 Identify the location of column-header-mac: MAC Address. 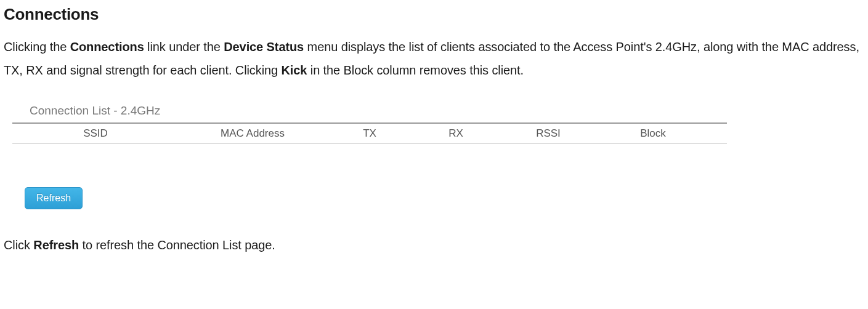
(253, 134).